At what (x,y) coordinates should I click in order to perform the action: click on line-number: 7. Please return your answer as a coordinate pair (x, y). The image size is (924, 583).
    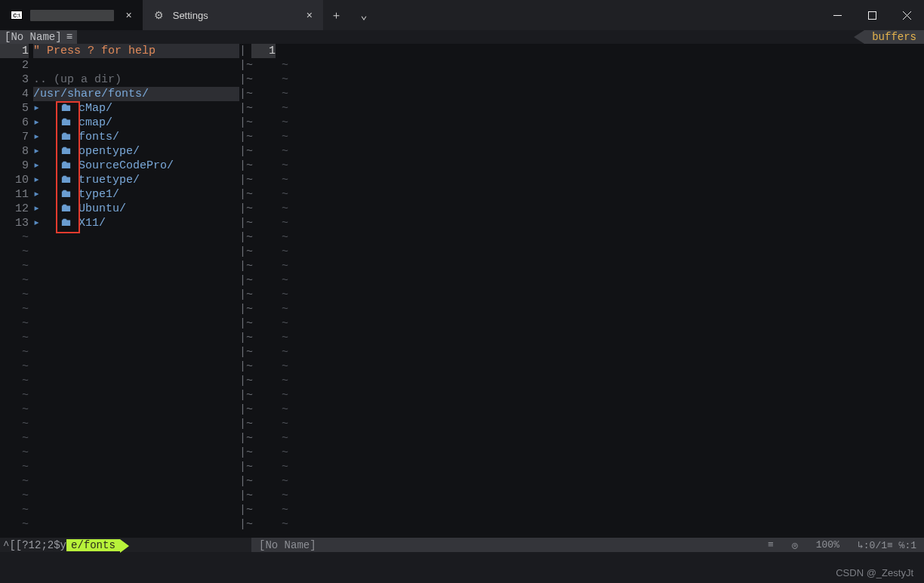
    Looking at the image, I should click on (14, 137).